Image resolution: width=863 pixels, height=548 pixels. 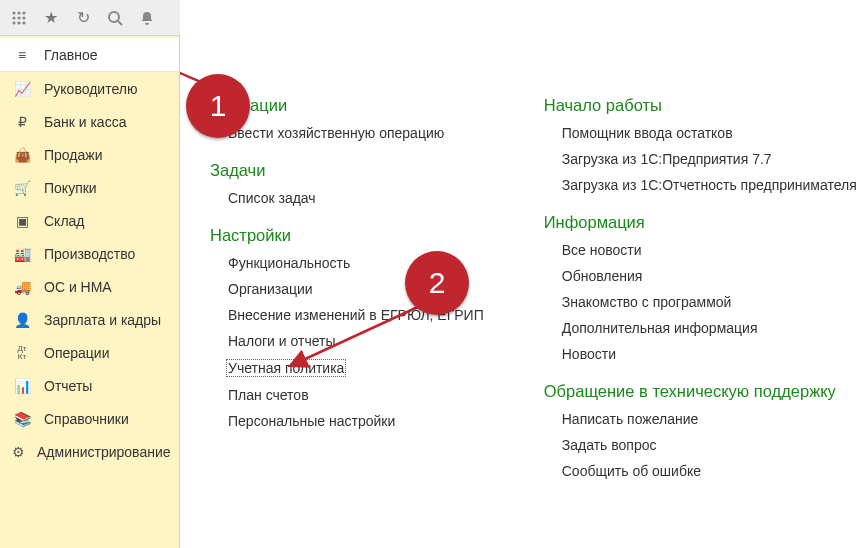 What do you see at coordinates (22, 55) in the screenshot?
I see `menu-icon: ≡` at bounding box center [22, 55].